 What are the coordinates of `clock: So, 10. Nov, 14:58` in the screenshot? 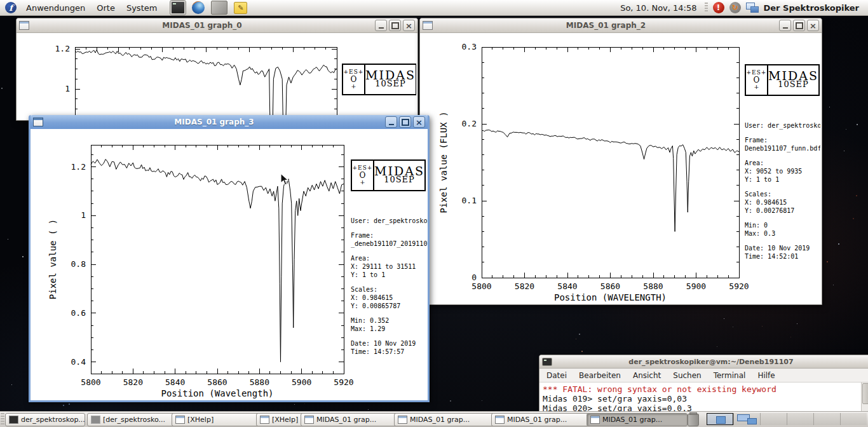 It's located at (658, 8).